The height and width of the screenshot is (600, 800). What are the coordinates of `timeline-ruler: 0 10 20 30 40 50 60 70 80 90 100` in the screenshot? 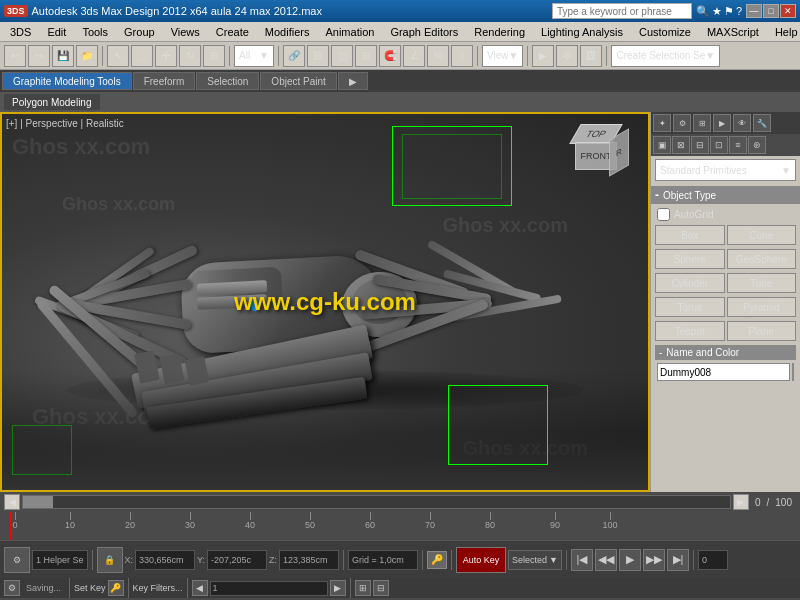 It's located at (400, 526).